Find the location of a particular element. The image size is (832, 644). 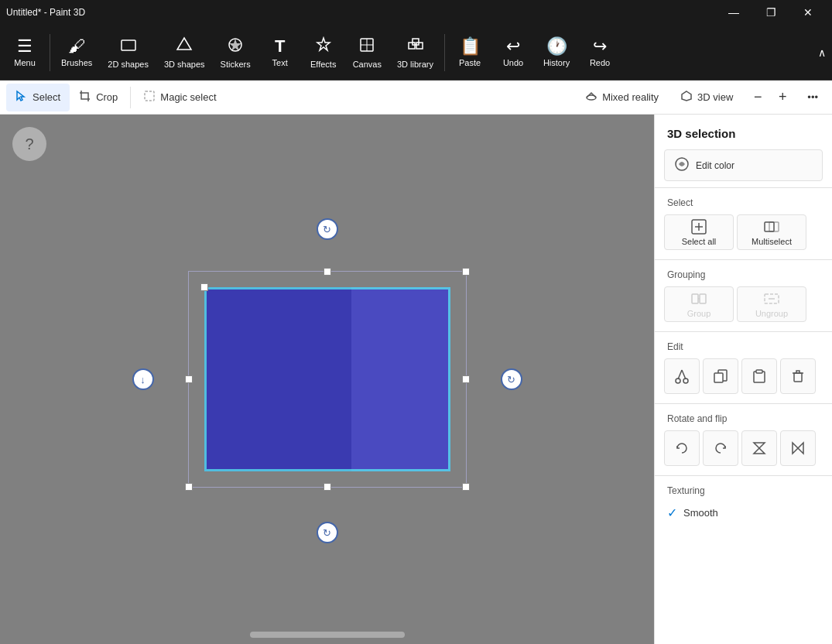

stickers-label: Stickers is located at coordinates (235, 64).